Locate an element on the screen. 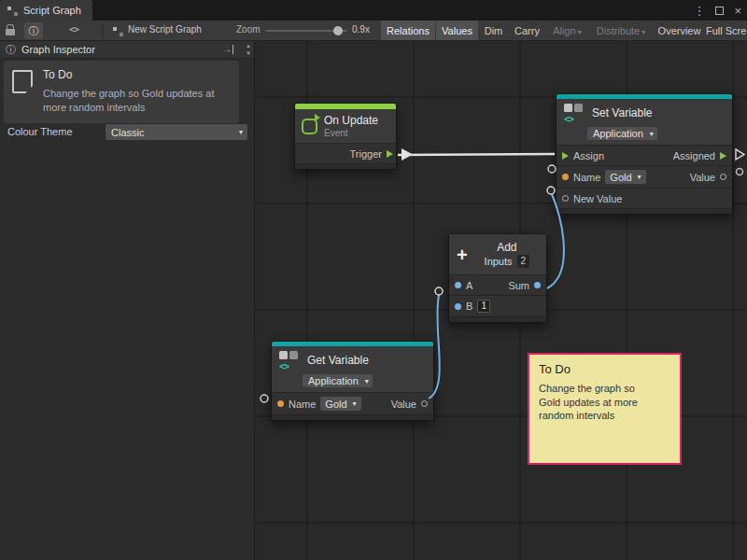  node-title: Add is located at coordinates (506, 247).